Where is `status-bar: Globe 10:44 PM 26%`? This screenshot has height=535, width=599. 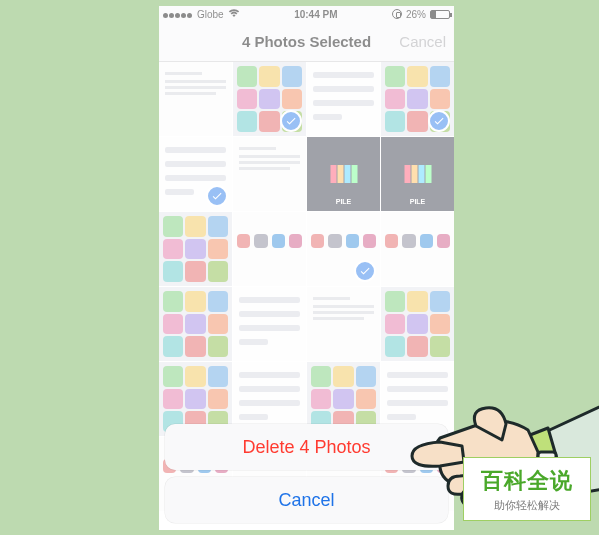 status-bar: Globe 10:44 PM 26% is located at coordinates (306, 14).